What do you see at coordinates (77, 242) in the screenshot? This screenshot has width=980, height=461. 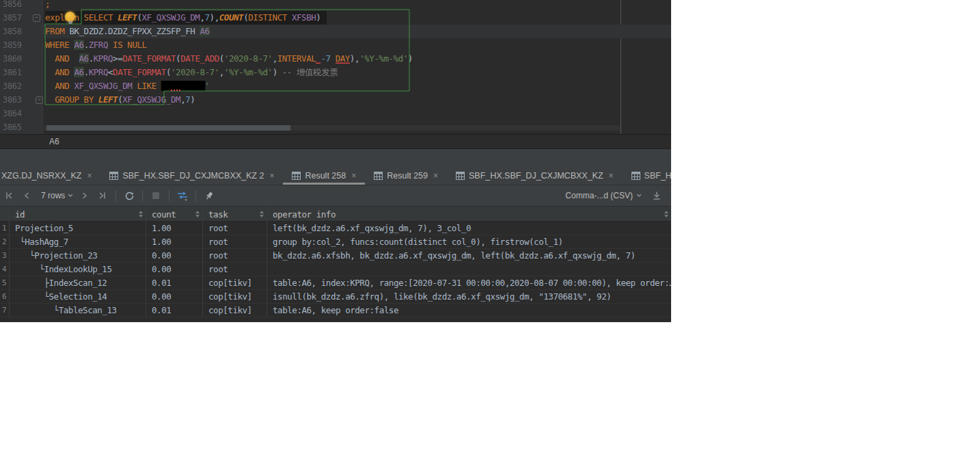 I see `cell-id: └HashAgg_7` at bounding box center [77, 242].